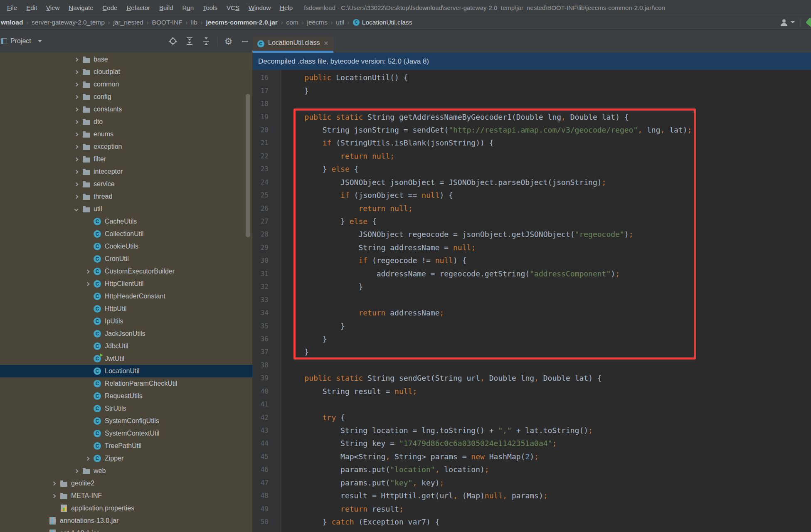 The width and height of the screenshot is (811, 532). What do you see at coordinates (126, 334) in the screenshot?
I see `tree-item-jackjsonutils: CJackJsonUtils` at bounding box center [126, 334].